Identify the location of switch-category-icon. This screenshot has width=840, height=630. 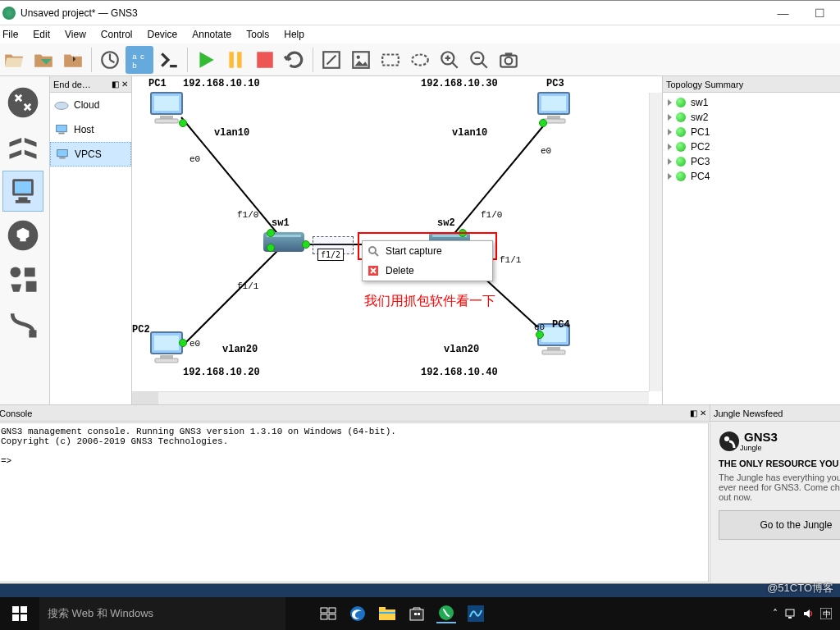
(23, 147).